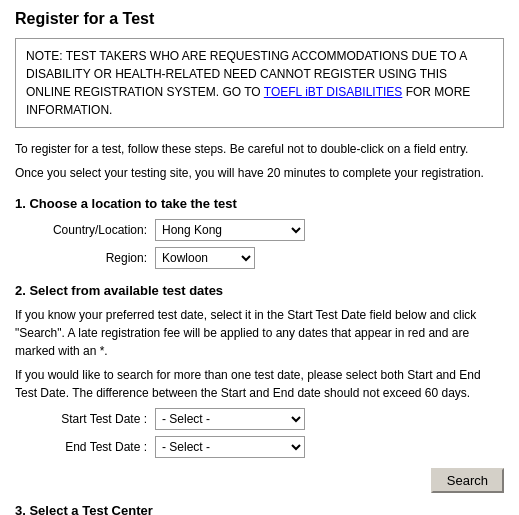 This screenshot has height=515, width=519. Describe the element at coordinates (468, 480) in the screenshot. I see `search-button: Search` at that location.